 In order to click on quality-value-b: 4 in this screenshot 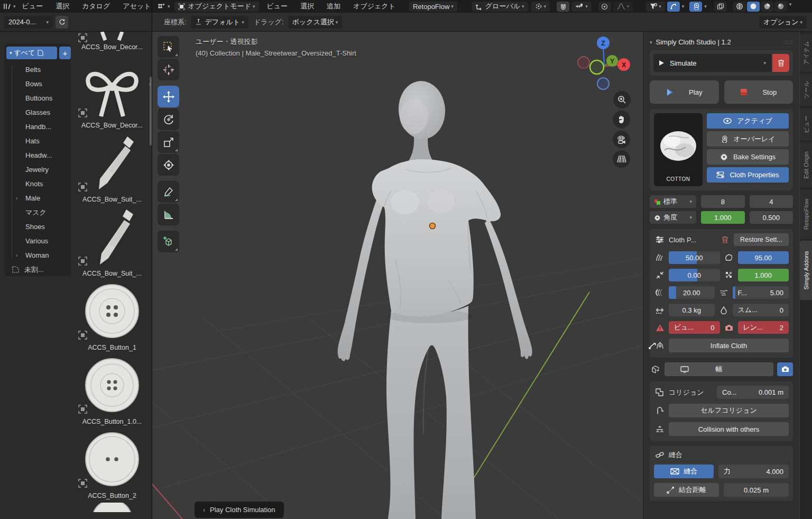, I will do `click(772, 202)`.